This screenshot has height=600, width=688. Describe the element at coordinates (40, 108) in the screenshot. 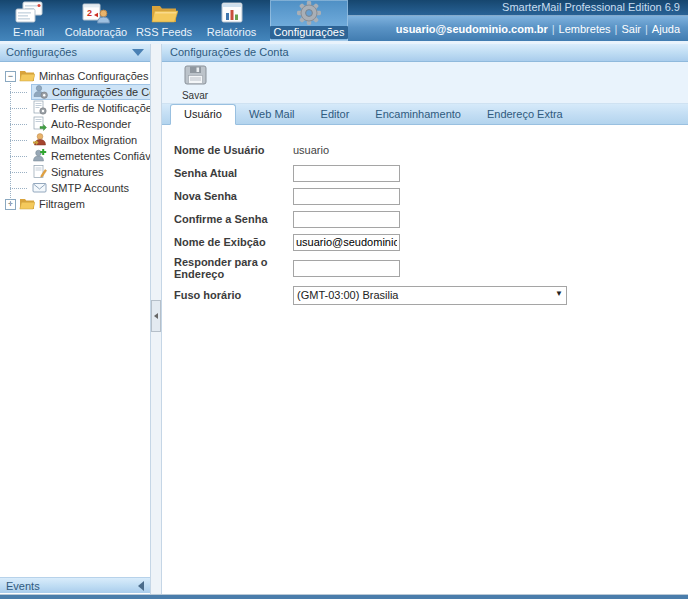

I see `page-gear-icon` at that location.